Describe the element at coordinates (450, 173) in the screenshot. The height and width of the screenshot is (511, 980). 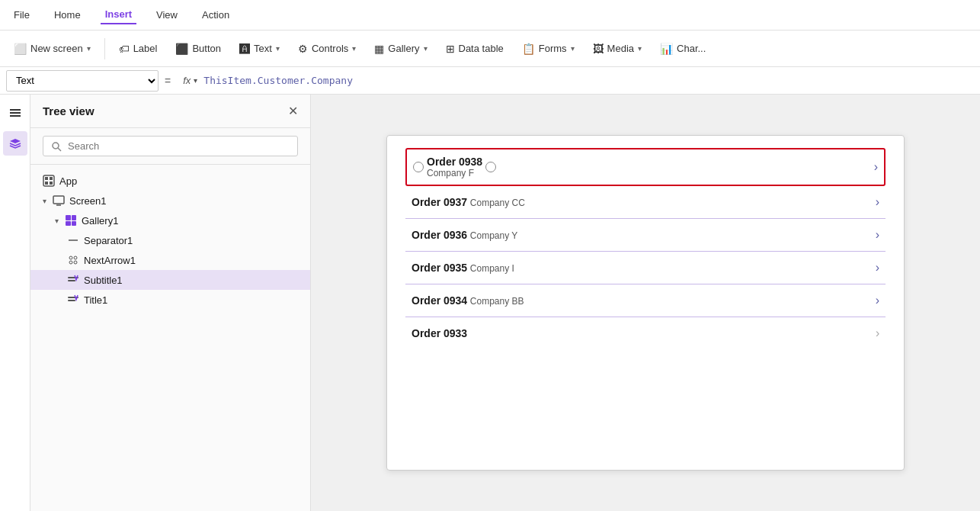
I see `item-0-subtitle: Company F` at that location.